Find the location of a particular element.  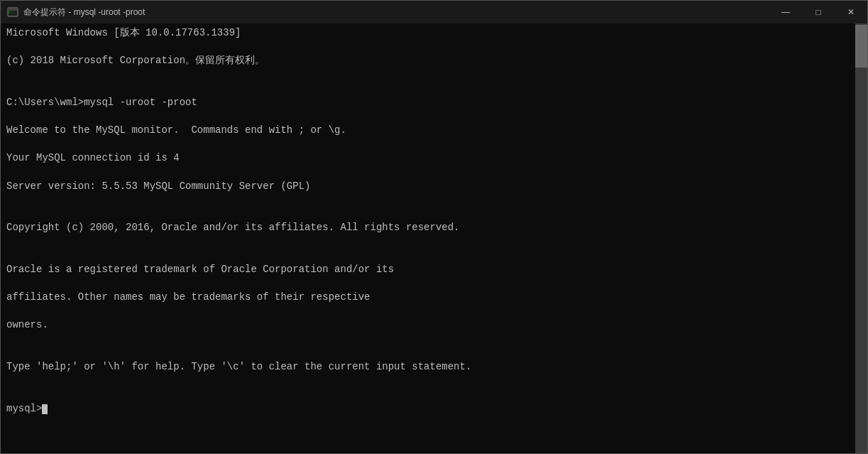

scrollbar is located at coordinates (862, 239).